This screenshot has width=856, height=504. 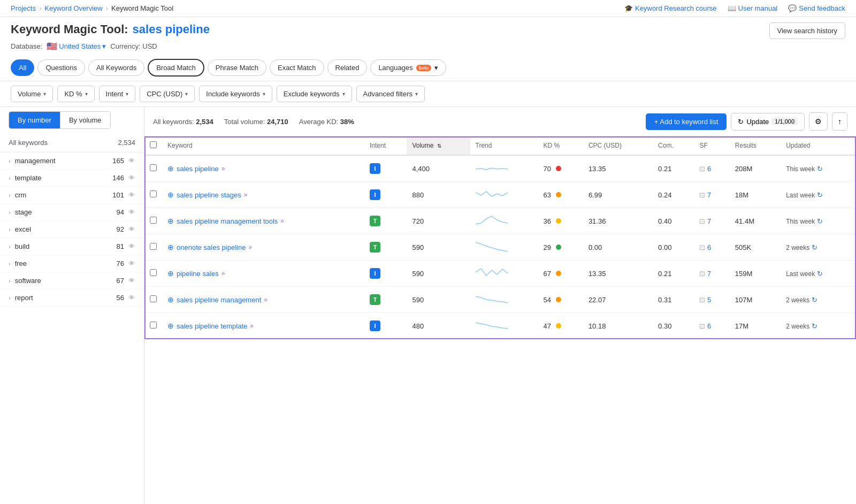 I want to click on send-feedback-link: 💬 Send feedback, so click(x=816, y=9).